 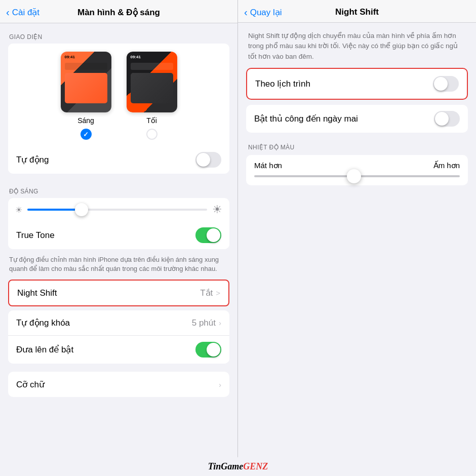 I want to click on color-temp-thumb, so click(x=354, y=176).